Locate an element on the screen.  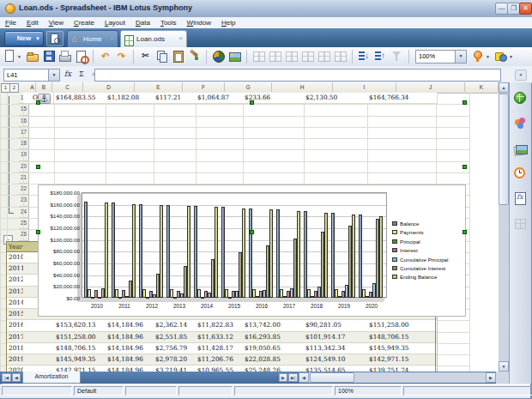
column-header-A: A is located at coordinates (33, 88).